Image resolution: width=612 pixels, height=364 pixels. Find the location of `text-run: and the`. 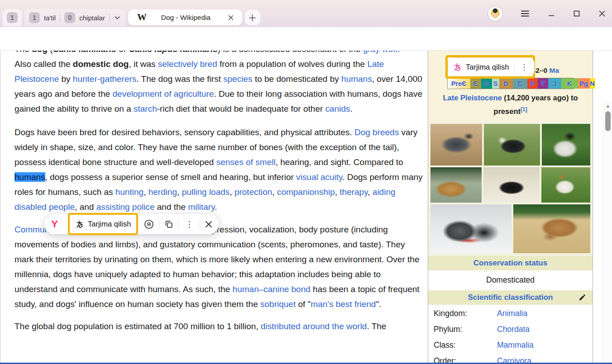

text-run: and the is located at coordinates (172, 207).